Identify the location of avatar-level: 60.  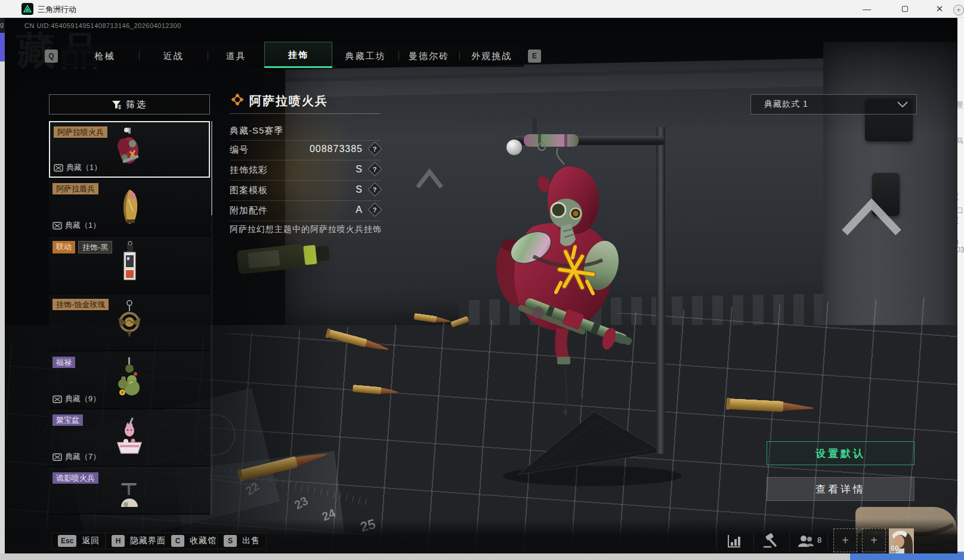
(895, 549).